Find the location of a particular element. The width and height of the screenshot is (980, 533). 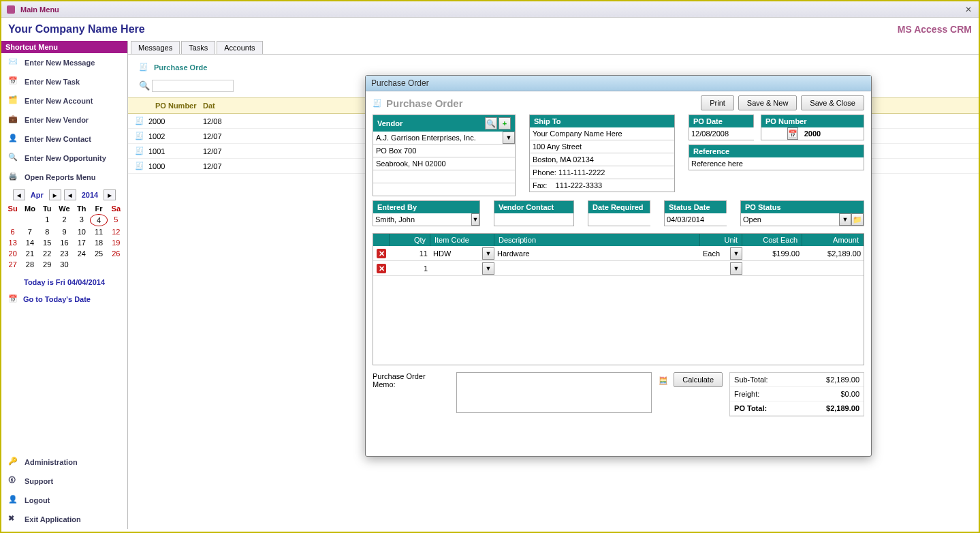

cal-day-header: We is located at coordinates (64, 209).